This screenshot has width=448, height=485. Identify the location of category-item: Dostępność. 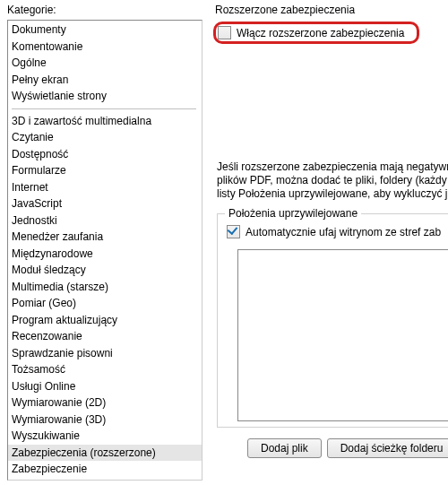
(105, 154).